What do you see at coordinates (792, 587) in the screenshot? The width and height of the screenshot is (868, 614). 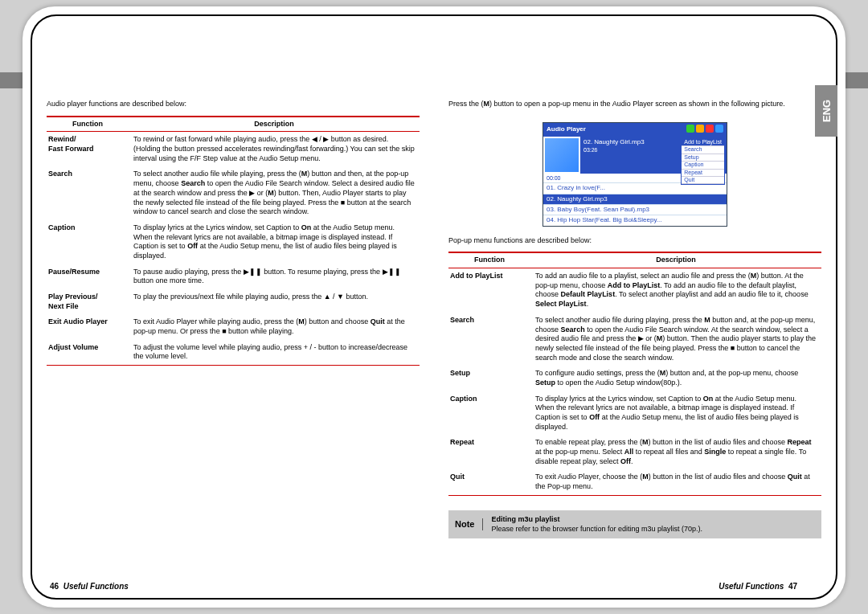 I see `page-number: 47` at bounding box center [792, 587].